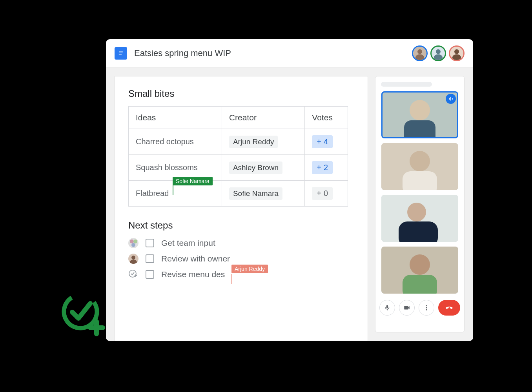  Describe the element at coordinates (387, 308) in the screenshot. I see `mic-icon` at that location.